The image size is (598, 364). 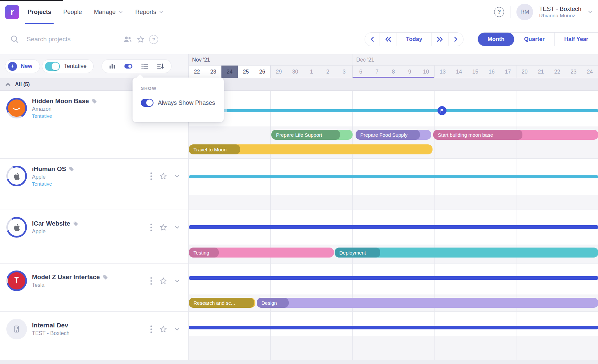 I want to click on group-header-label: All (5), so click(x=22, y=85).